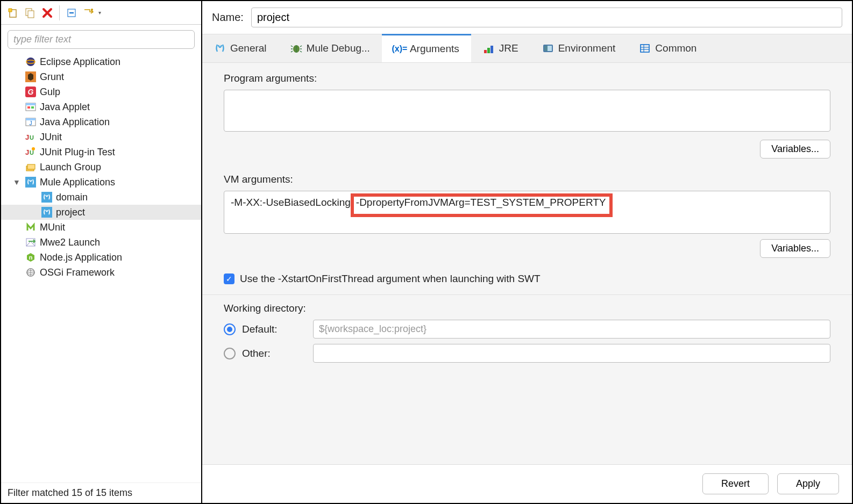 This screenshot has height=504, width=853. Describe the element at coordinates (101, 493) in the screenshot. I see `filter-status: Filter matched 15 of 15 items` at that location.